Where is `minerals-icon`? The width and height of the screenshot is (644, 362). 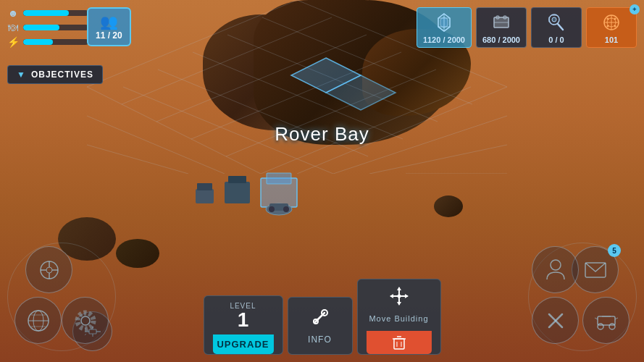 minerals-icon is located at coordinates (444, 22).